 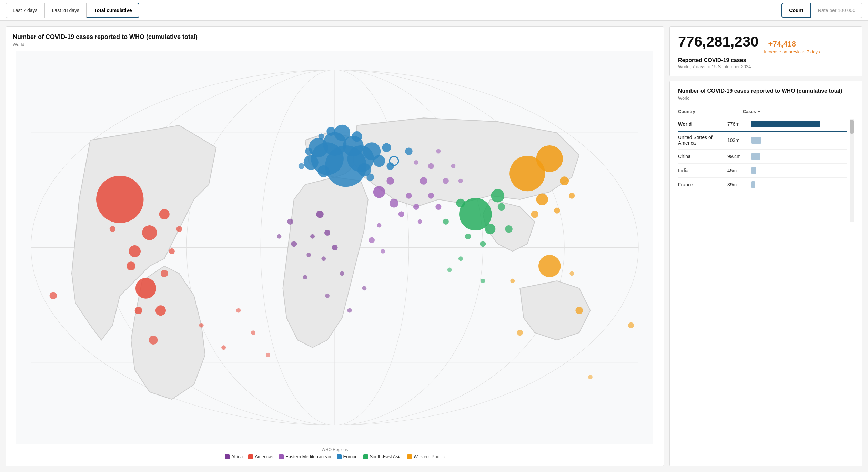 What do you see at coordinates (710, 112) in the screenshot?
I see `col-country: Country` at bounding box center [710, 112].